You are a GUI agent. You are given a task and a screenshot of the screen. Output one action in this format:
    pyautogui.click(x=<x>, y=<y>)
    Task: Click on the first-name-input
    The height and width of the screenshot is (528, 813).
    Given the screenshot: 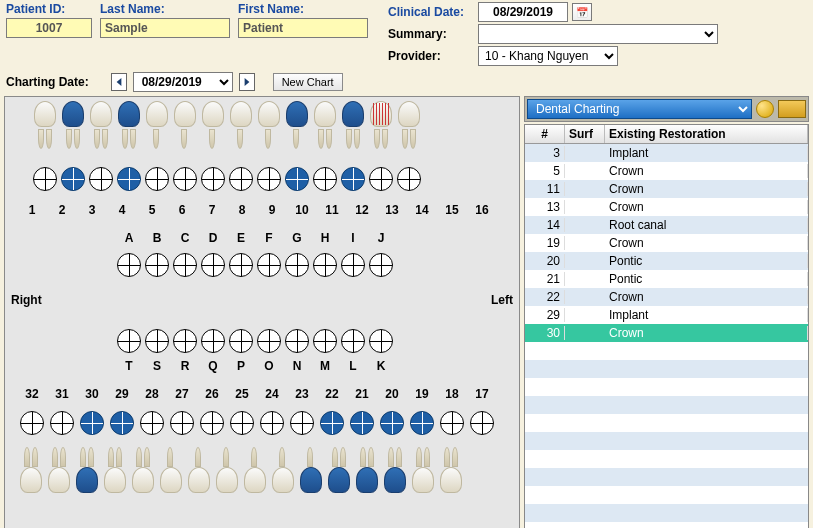 What is the action you would take?
    pyautogui.click(x=303, y=28)
    